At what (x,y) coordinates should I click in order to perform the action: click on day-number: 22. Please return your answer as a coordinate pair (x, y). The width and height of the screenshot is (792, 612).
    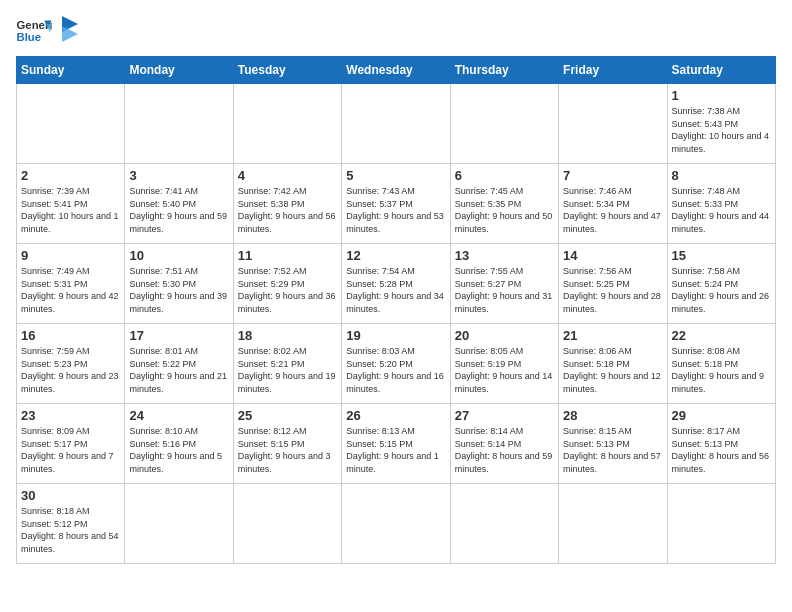
    Looking at the image, I should click on (722, 336).